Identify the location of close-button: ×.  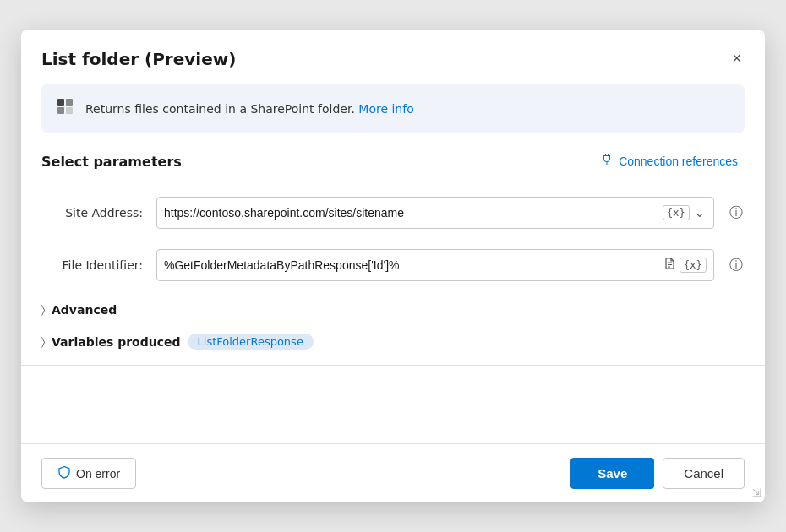
(737, 59).